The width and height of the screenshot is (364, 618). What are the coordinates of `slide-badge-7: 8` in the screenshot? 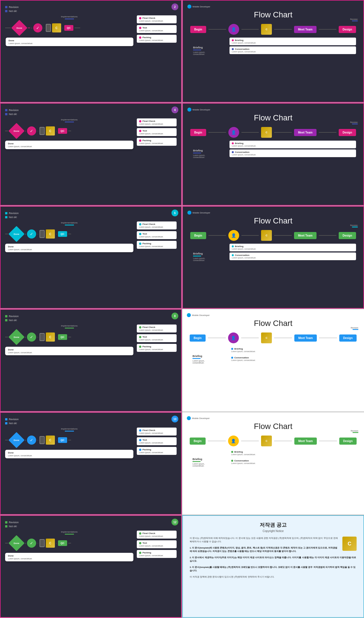 It's located at (175, 316).